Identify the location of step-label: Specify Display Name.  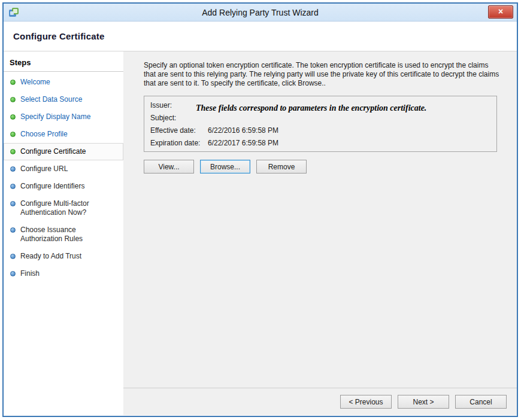
(55, 117).